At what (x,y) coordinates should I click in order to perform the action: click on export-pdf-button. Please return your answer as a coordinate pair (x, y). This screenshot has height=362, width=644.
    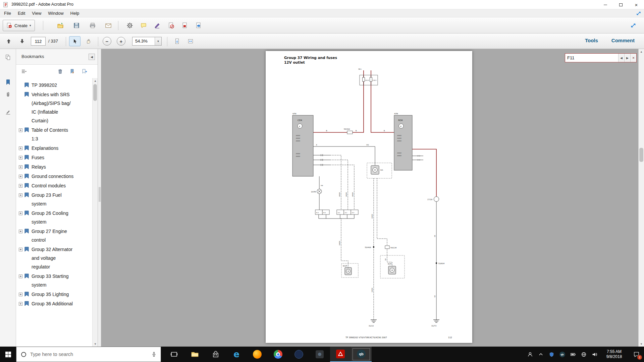
    Looking at the image, I should click on (199, 25).